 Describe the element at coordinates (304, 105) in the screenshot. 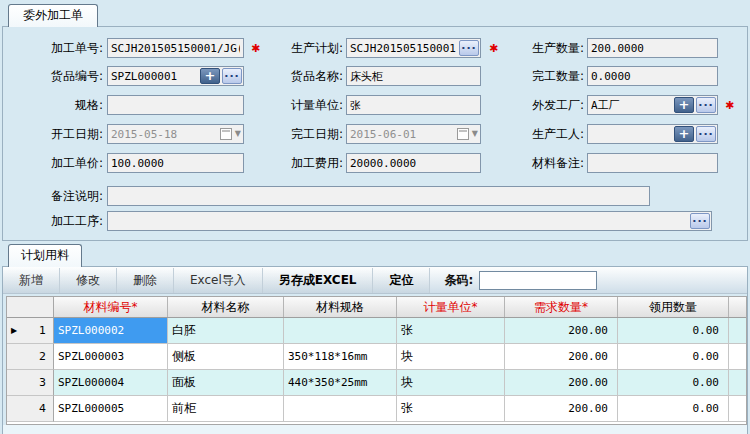

I see `unit-label: 计量单位:` at that location.